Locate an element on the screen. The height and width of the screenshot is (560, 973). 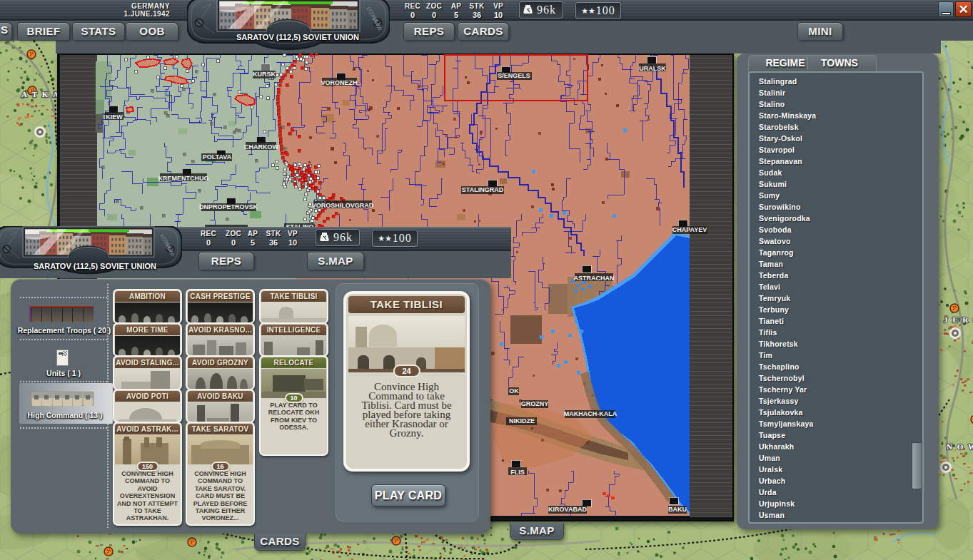
svg-text: CHAPAYEV is located at coordinates (690, 230).